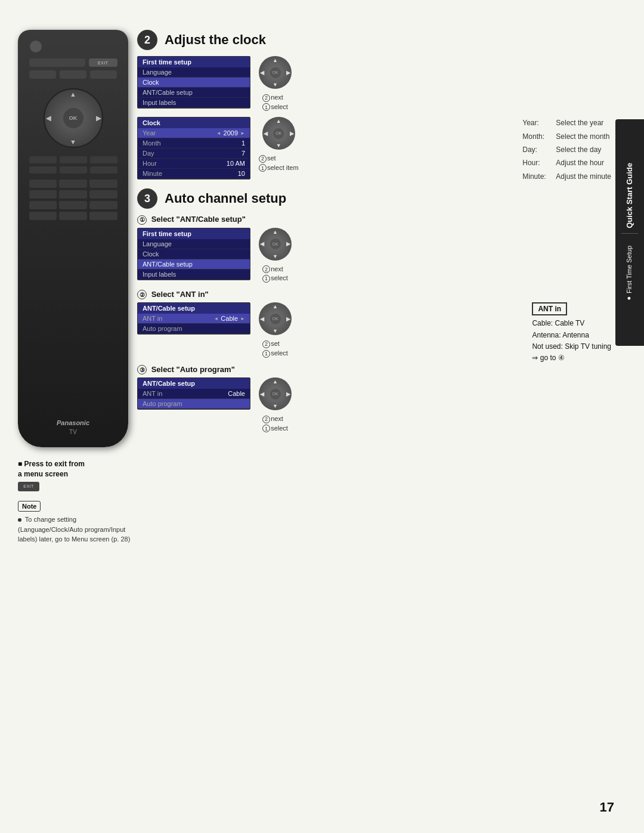  I want to click on step2-clock-layout: Clock Year ◄ 2009 ► Month 1 Day 7, so click(374, 148).